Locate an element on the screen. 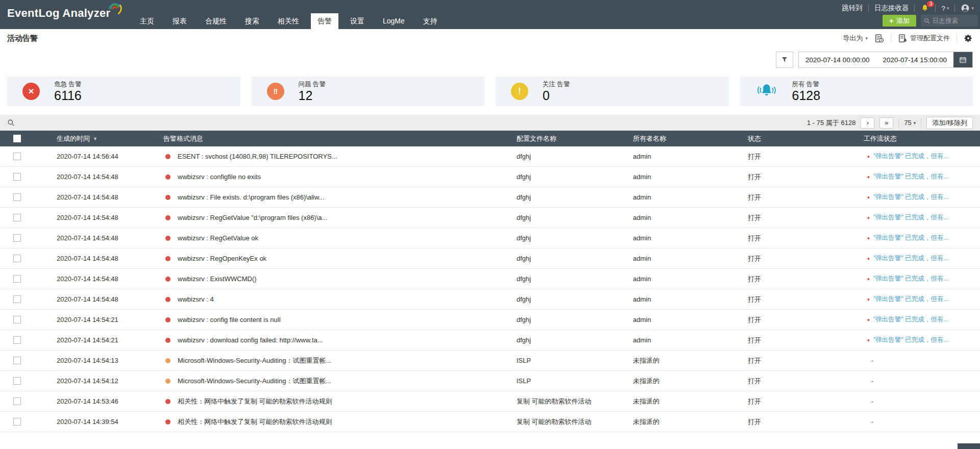 The height and width of the screenshot is (449, 980). sort-desc-icon: ▼ is located at coordinates (95, 139).